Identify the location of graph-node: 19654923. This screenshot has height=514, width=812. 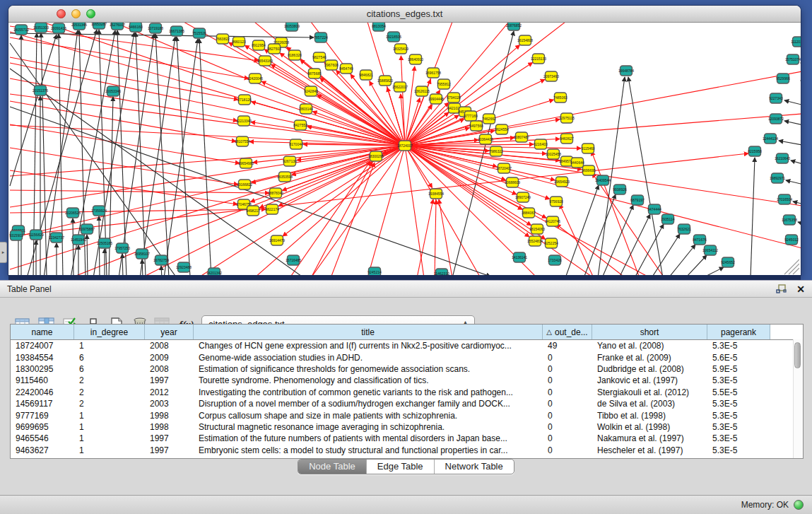
(562, 182).